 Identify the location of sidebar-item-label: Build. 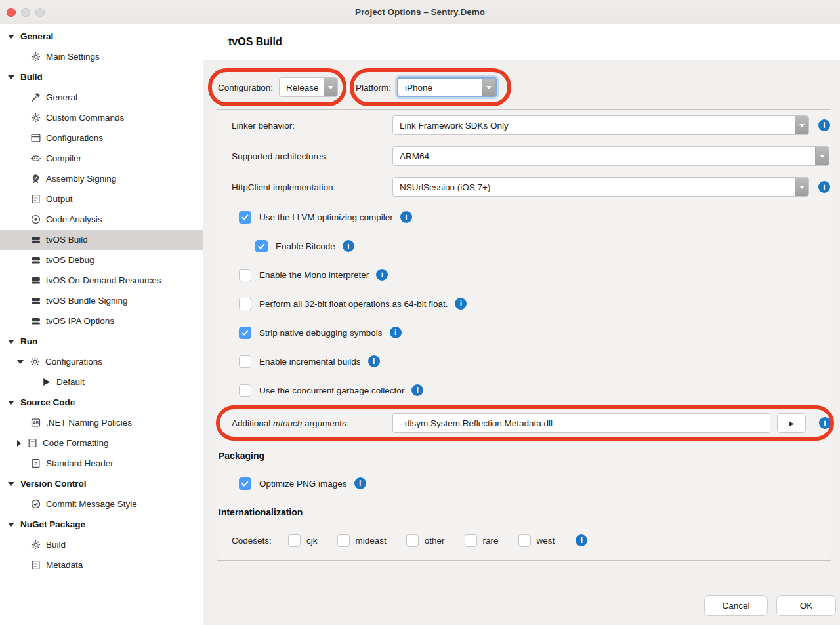
(32, 77).